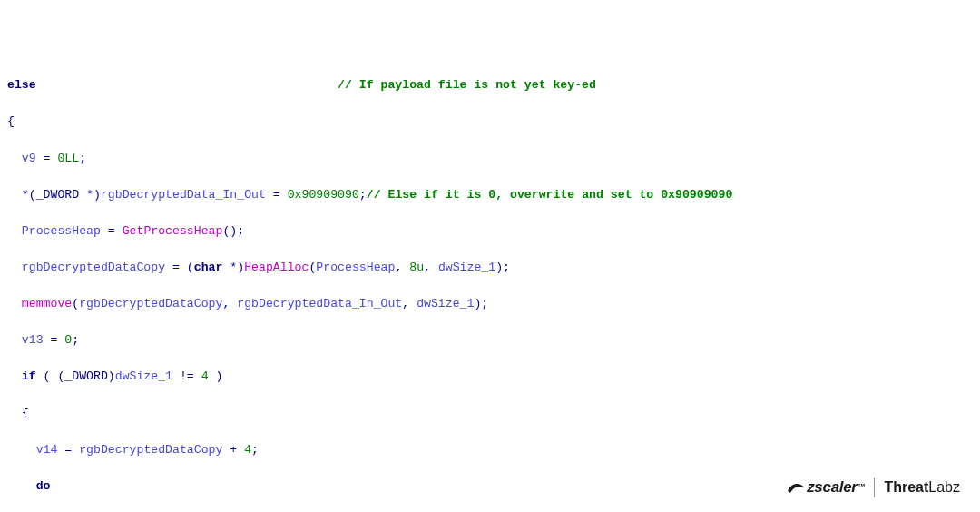 The image size is (980, 512). What do you see at coordinates (922, 487) in the screenshot?
I see `threatlabz-logo: ThreatLabz` at bounding box center [922, 487].